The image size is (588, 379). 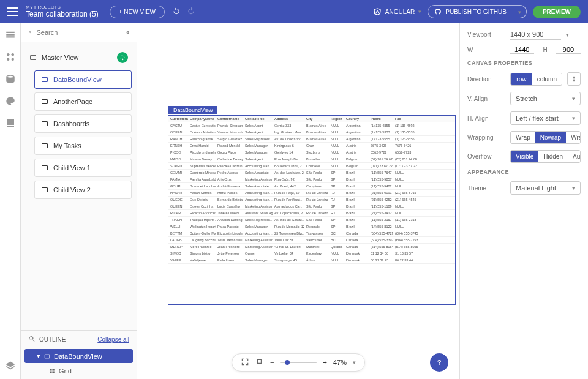 What do you see at coordinates (137, 12) in the screenshot?
I see `new-view-button: + NEW VIEW` at bounding box center [137, 12].